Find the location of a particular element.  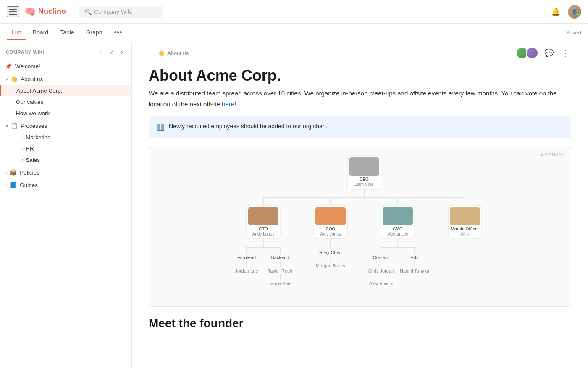

sidebar-title: COMPANY WIKI is located at coordinates (25, 52).